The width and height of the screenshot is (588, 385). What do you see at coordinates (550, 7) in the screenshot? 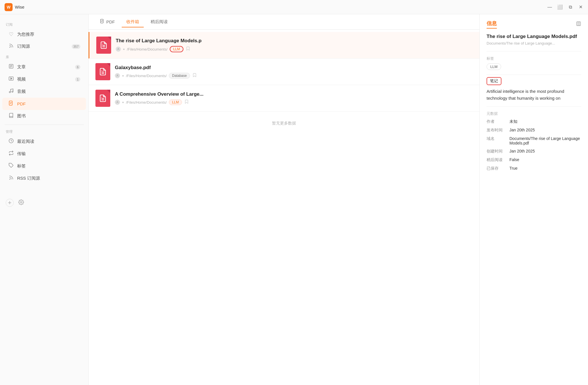
I see `minimize-button: —` at bounding box center [550, 7].